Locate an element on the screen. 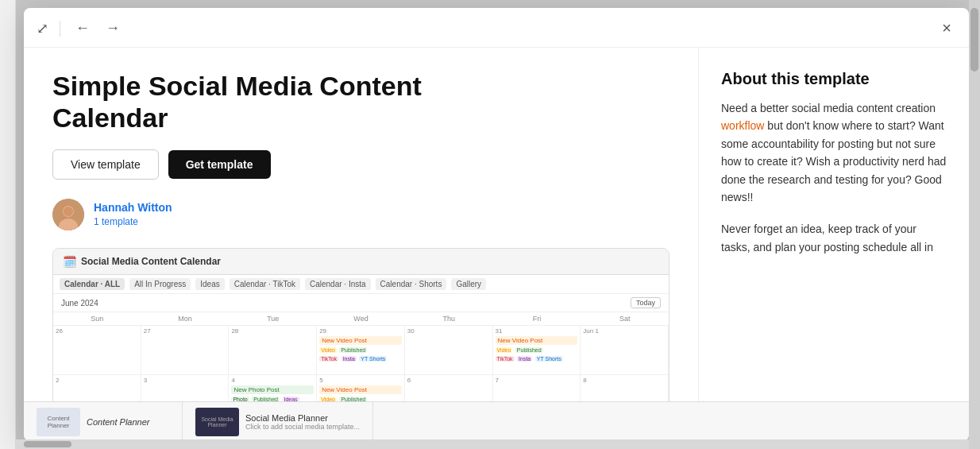 The height and width of the screenshot is (449, 980). expand-icon: ⤢ is located at coordinates (43, 29).